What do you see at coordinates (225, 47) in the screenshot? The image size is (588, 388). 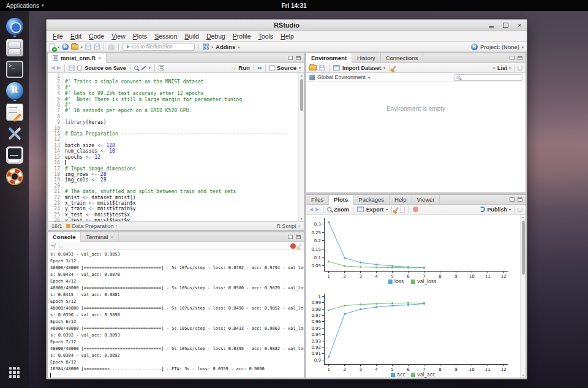 I see `addins-button: Addins` at bounding box center [225, 47].